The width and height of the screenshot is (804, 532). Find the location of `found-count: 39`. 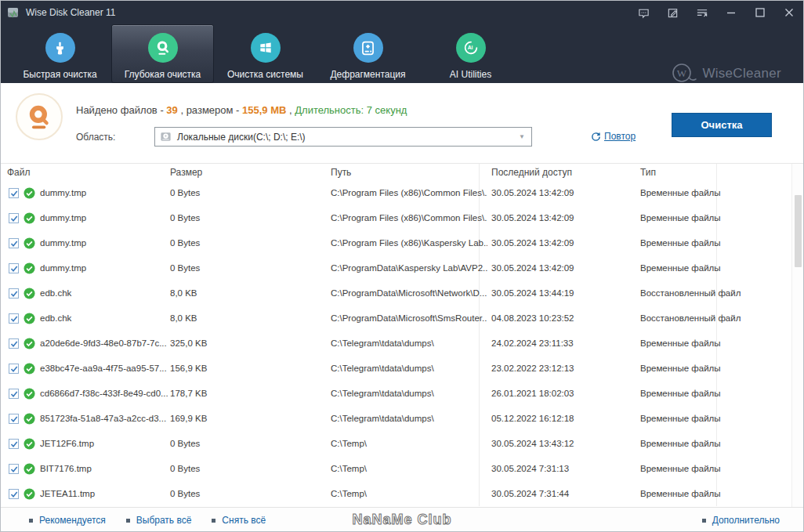

found-count: 39 is located at coordinates (172, 110).